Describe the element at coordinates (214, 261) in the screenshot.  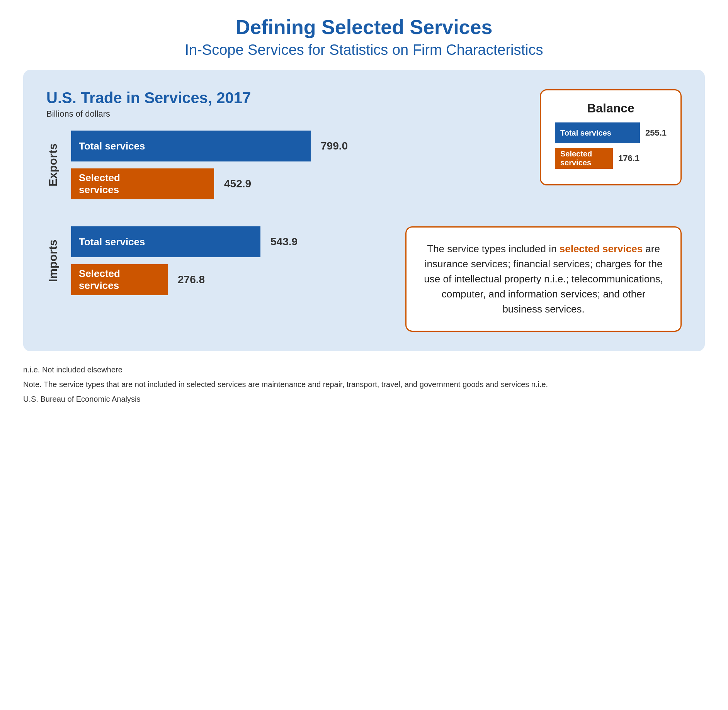
I see `imports-col: Imports Total services 543.9 Selectedser…` at that location.